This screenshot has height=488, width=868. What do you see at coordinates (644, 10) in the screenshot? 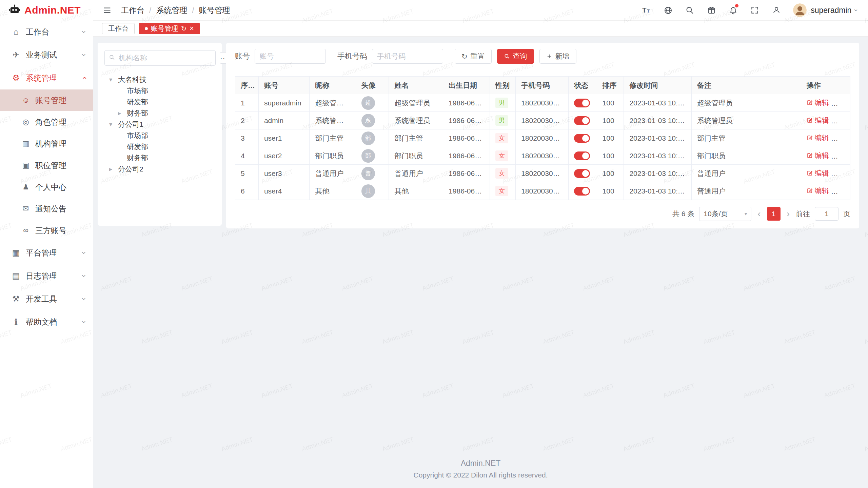
I see `svg-text: T` at bounding box center [644, 10].